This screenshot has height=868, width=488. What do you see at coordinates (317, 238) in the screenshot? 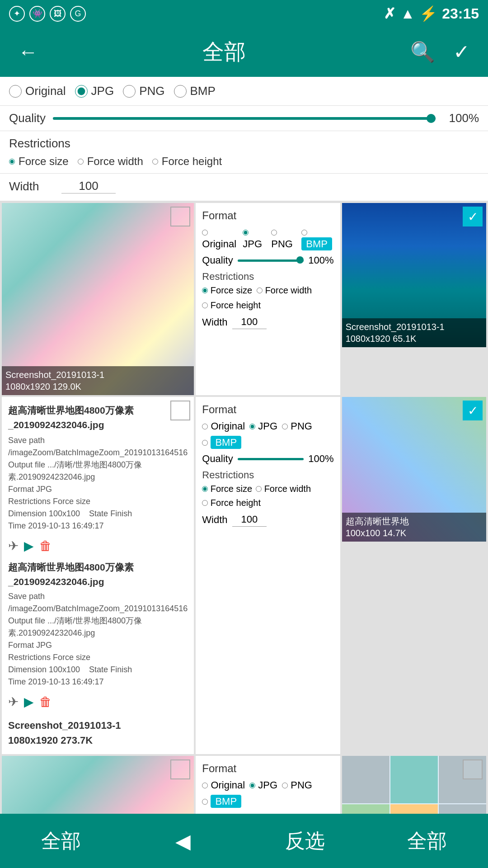
I see `fp1-bmp: BMP` at bounding box center [317, 238].